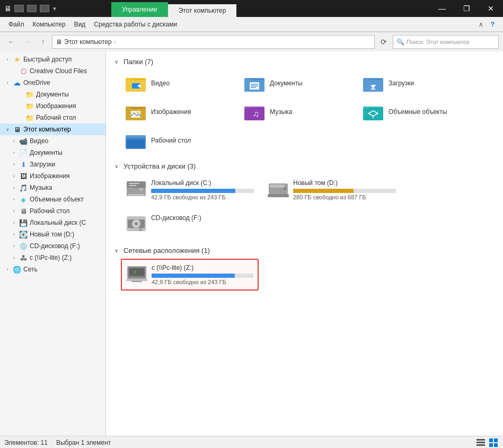 Image resolution: width=503 pixels, height=448 pixels. I want to click on expand-tc-music: ›, so click(14, 188).